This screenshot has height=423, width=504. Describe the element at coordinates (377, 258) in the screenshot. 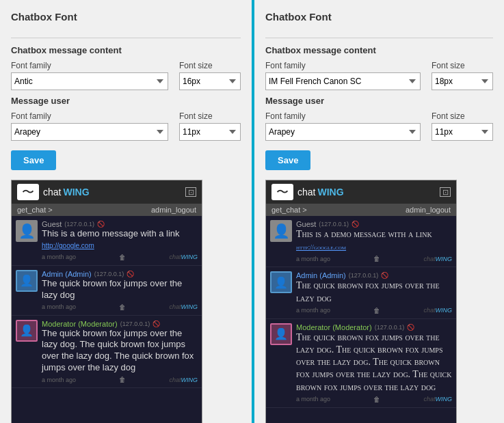

I see `right-msg-1-delete-icon: 🗑` at that location.